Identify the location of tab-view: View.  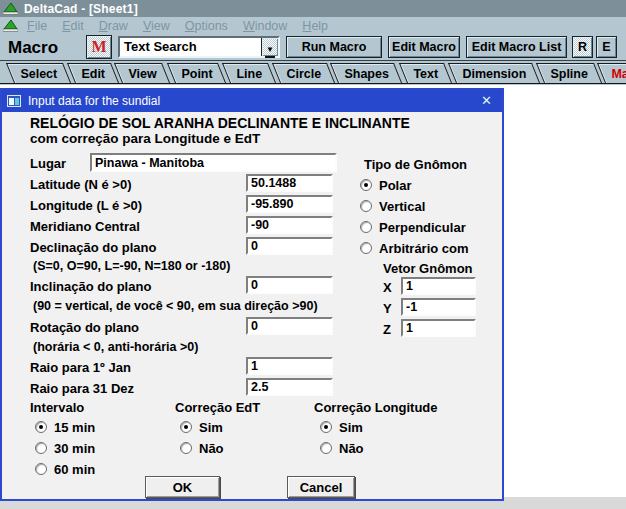
(142, 73).